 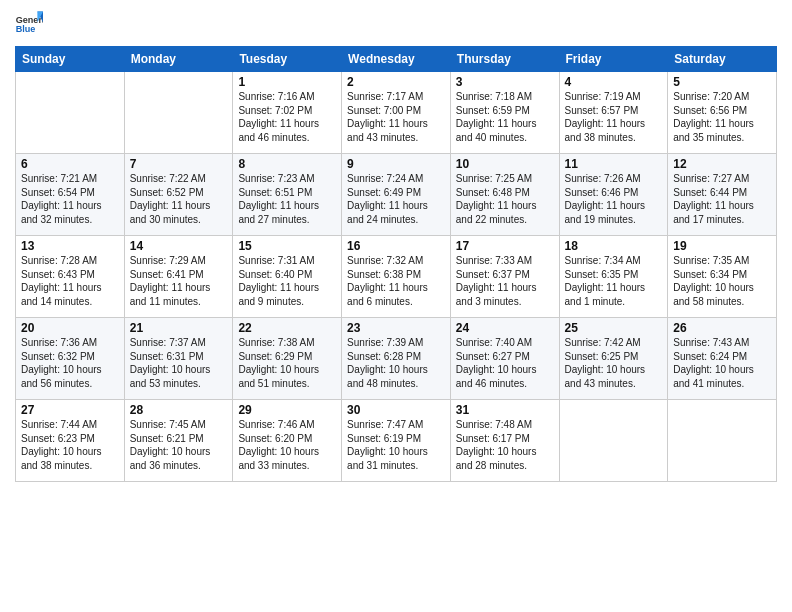 I want to click on calendar-cell: 23Sunrise: 7:39 AMSunset: 6:28 PMDayligh…, so click(x=396, y=359).